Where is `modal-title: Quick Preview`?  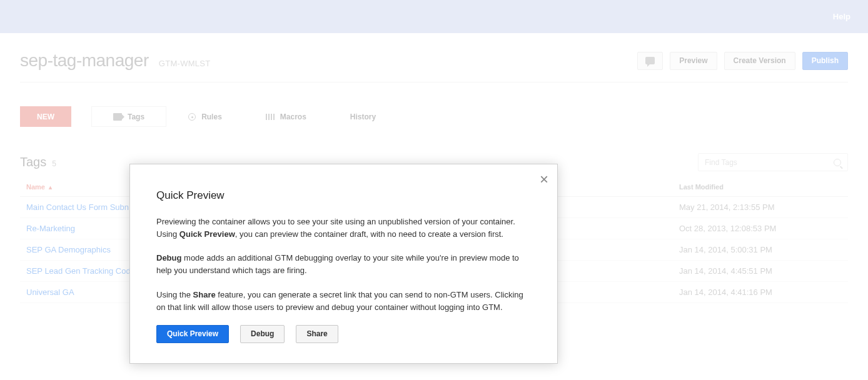
modal-title: Quick Preview is located at coordinates (344, 196).